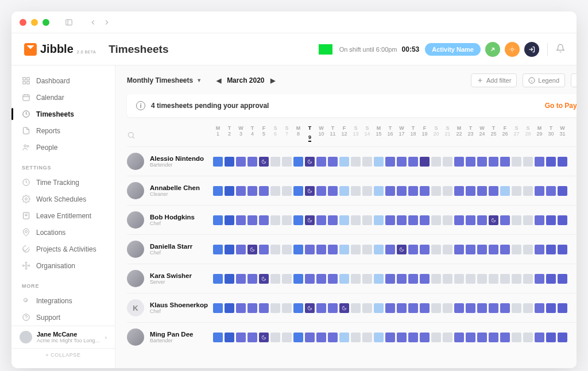  What do you see at coordinates (532, 49) in the screenshot?
I see `logout-icon` at bounding box center [532, 49].